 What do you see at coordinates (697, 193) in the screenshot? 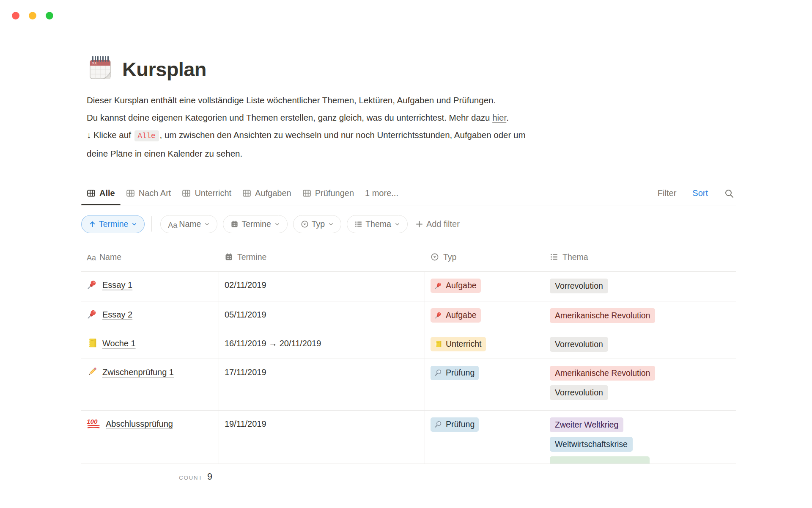
I see `view-controls: Filter Sort` at bounding box center [697, 193].